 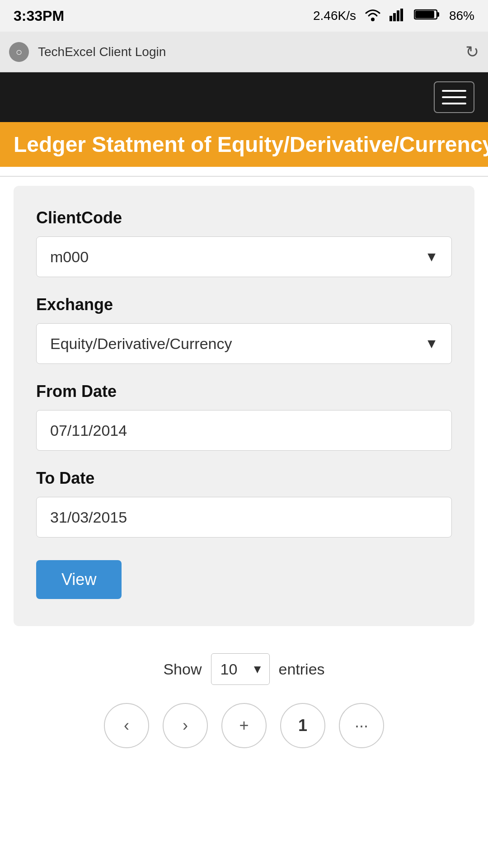 What do you see at coordinates (244, 726) in the screenshot?
I see `pagination-buttons: ‹ › + 1 ···` at bounding box center [244, 726].